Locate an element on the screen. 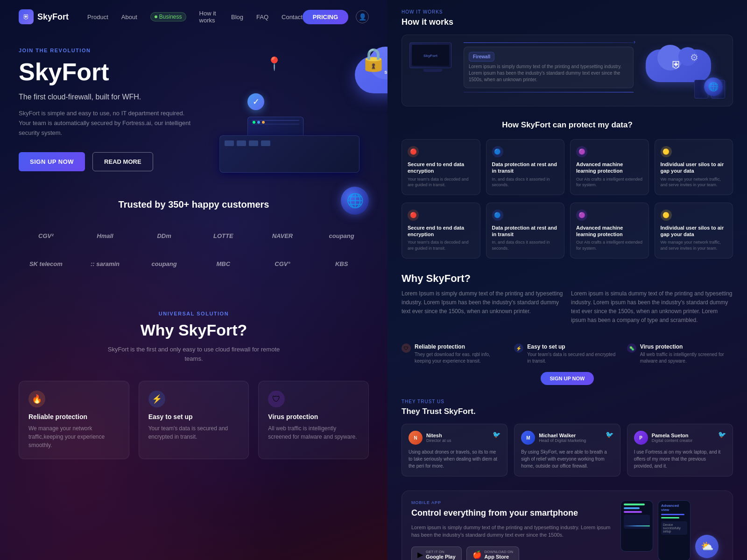  protect-item-7: 🟡 Individual user silos to air gap your … is located at coordinates (694, 231).